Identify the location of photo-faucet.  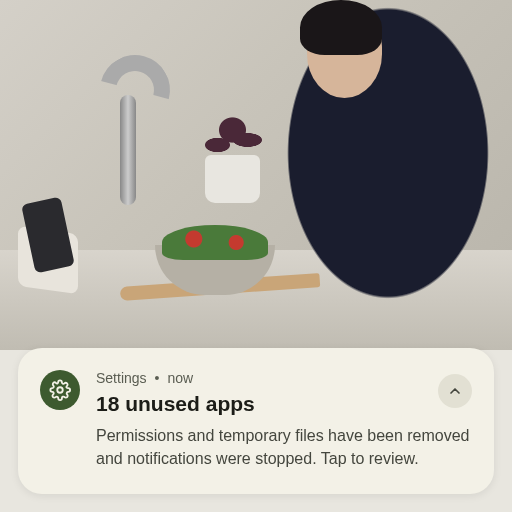
(128, 150).